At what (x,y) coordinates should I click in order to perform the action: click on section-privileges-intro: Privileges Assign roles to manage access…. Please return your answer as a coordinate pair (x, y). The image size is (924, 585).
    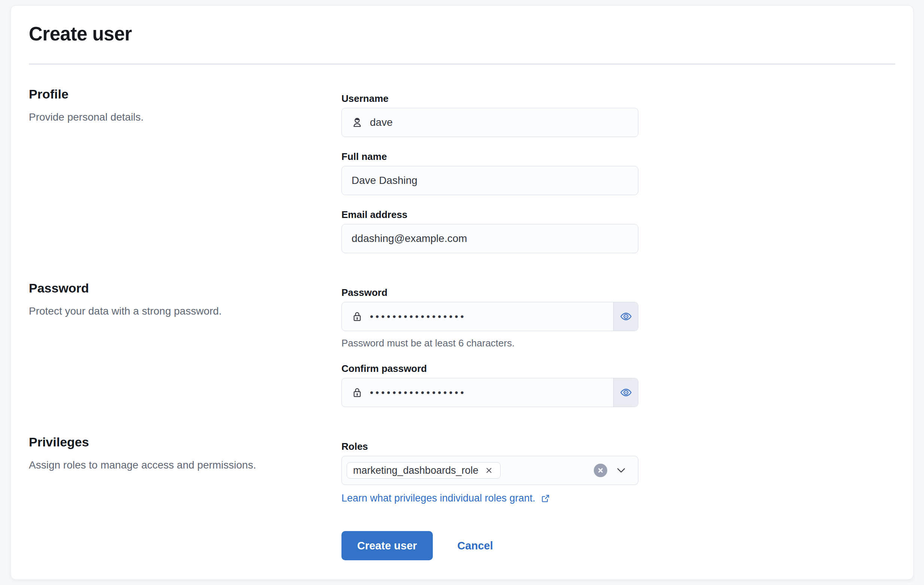
    Looking at the image, I should click on (185, 469).